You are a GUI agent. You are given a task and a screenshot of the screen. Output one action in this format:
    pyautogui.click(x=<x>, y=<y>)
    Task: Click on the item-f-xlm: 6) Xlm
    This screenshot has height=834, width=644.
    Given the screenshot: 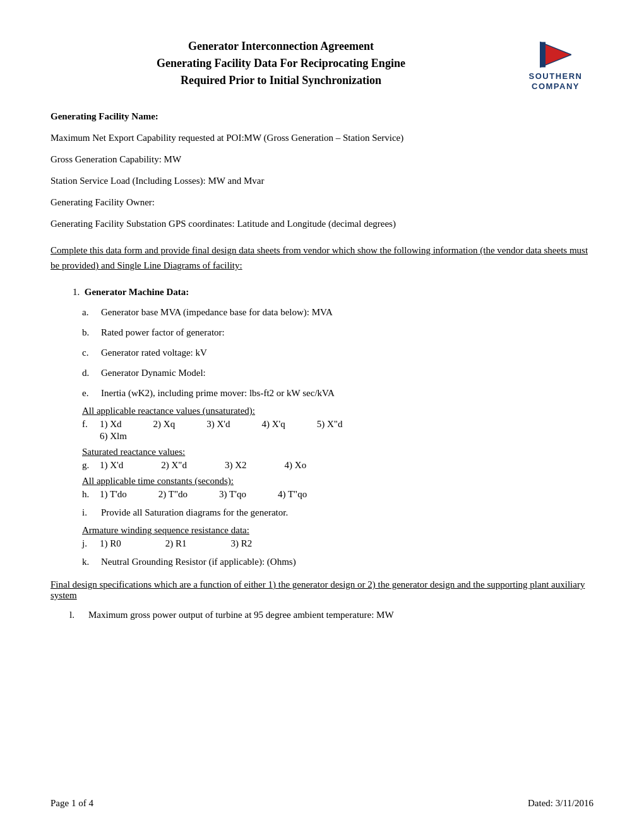 What is the action you would take?
    pyautogui.click(x=114, y=436)
    